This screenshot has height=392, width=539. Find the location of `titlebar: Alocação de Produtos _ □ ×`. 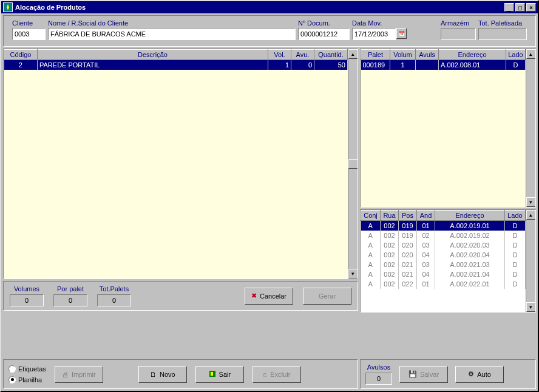

titlebar: Alocação de Produtos _ □ × is located at coordinates (270, 7).